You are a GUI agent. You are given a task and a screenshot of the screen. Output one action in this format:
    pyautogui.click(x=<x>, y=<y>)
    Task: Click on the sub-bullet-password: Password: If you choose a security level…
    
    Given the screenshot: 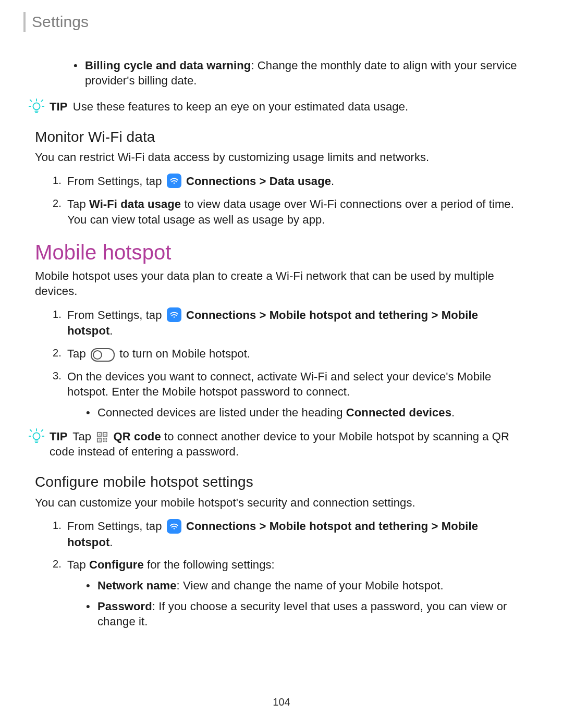 What is the action you would take?
    pyautogui.click(x=305, y=614)
    